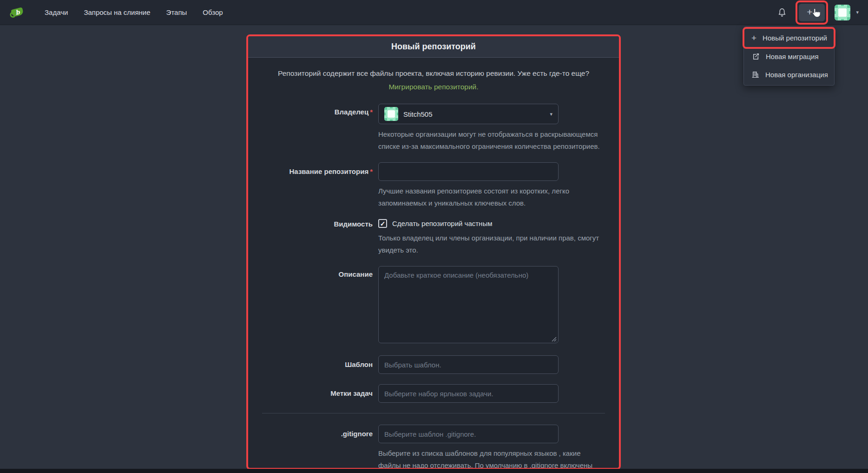  Describe the element at coordinates (789, 57) in the screenshot. I see `menu-item-new-migration: Новая миграция` at that location.